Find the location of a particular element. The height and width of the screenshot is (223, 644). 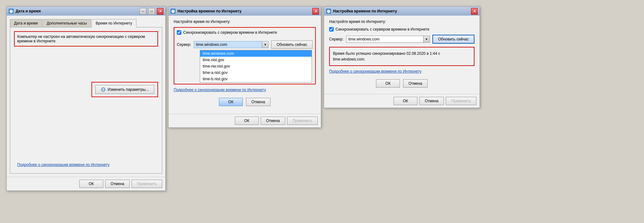

dialog2-main-bottom: ОК Отмена Применить is located at coordinates (402, 101).